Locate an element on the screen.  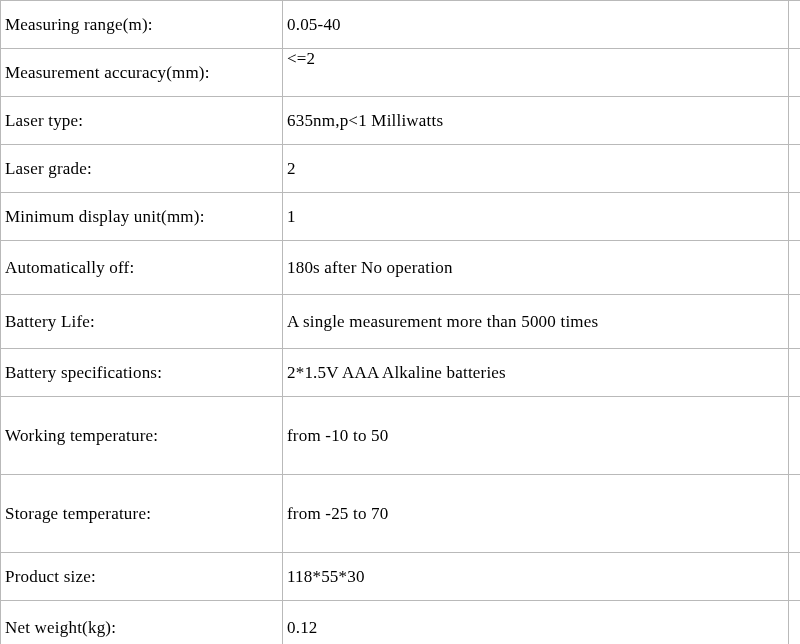
spec-value: <=2 is located at coordinates (536, 73).